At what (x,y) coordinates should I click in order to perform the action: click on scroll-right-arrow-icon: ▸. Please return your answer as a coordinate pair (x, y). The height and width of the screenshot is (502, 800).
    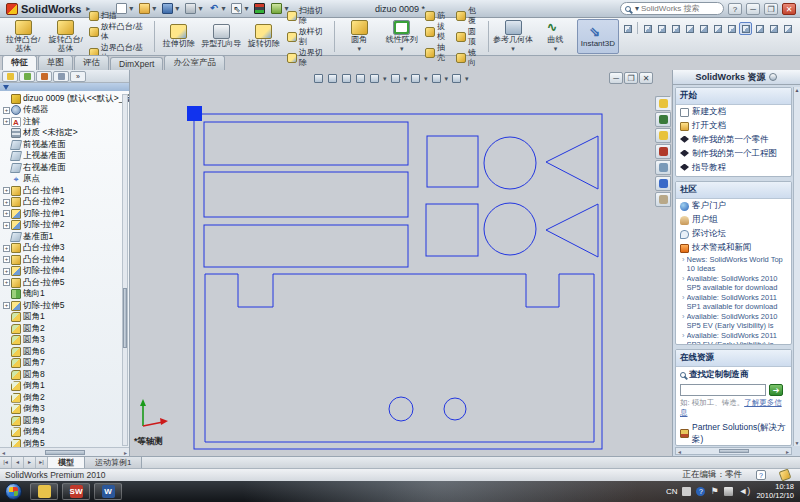
    Looking at the image, I should click on (126, 452).